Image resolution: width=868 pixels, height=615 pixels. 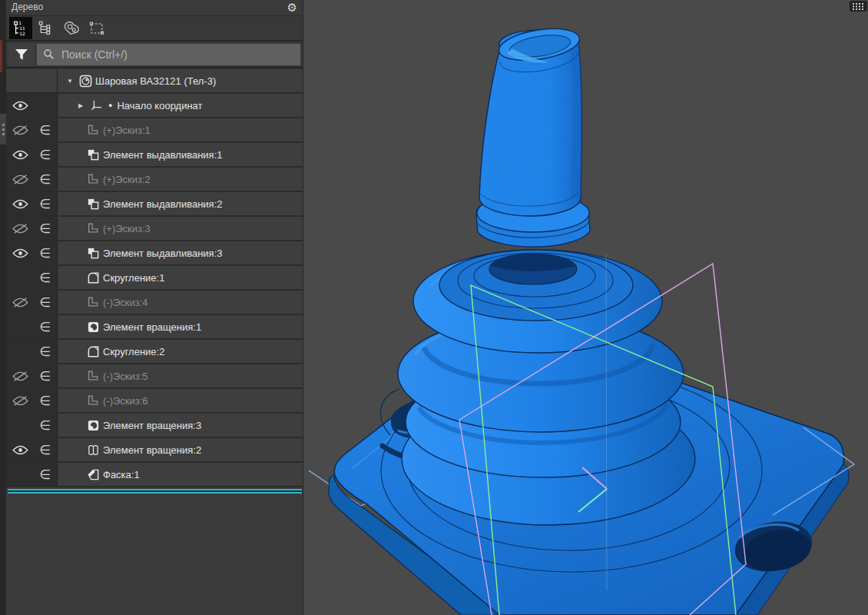 I want to click on tree-item: Элемент вращения:2, so click(x=180, y=450).